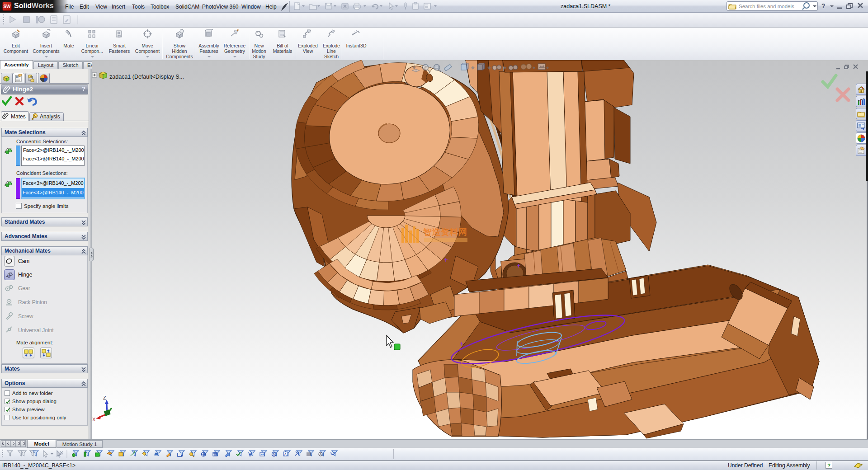 Image resolution: width=868 pixels, height=470 pixels. I want to click on svg-text: zadaca1 (Default<Display S..., so click(146, 77).